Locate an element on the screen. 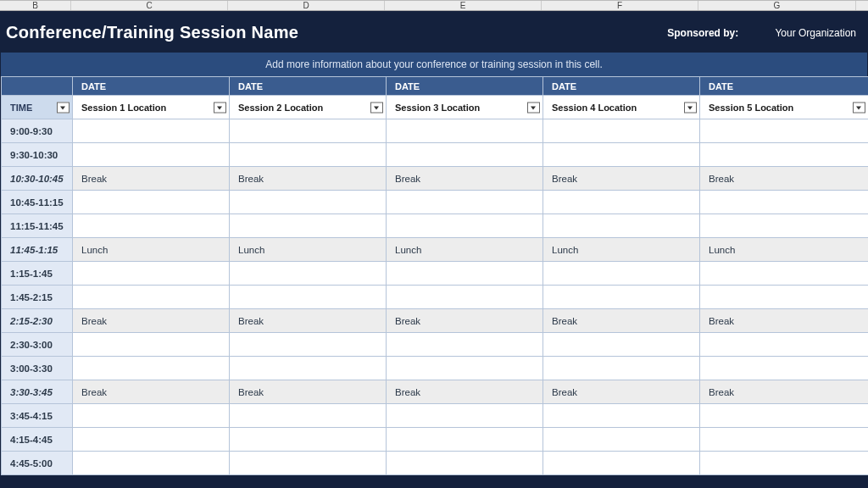 Image resolution: width=868 pixels, height=488 pixels. time-cell: 3:45-4:15 is located at coordinates (37, 416).